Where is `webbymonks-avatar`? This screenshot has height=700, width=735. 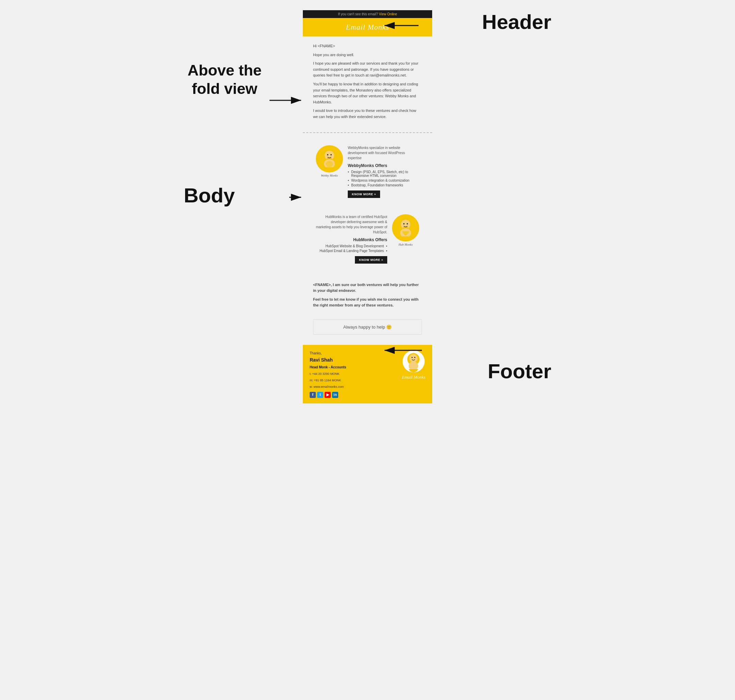
webbymonks-avatar is located at coordinates (329, 159).